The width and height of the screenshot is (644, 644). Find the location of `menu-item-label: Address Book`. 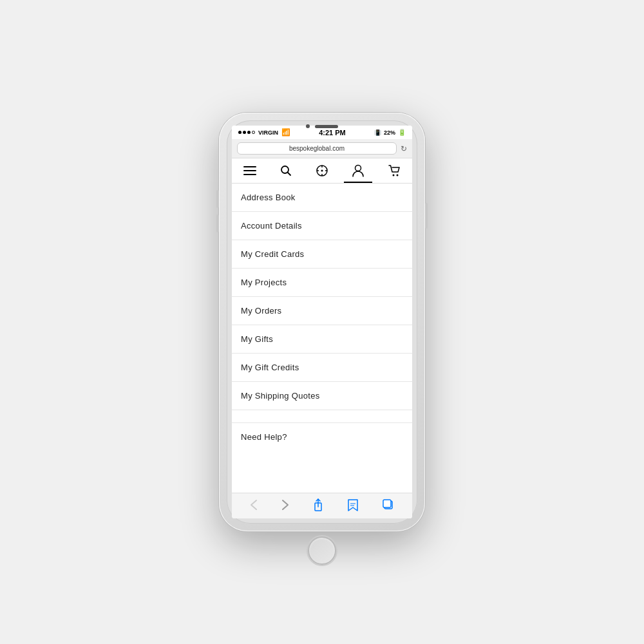

menu-item-label: Address Book is located at coordinates (268, 197).